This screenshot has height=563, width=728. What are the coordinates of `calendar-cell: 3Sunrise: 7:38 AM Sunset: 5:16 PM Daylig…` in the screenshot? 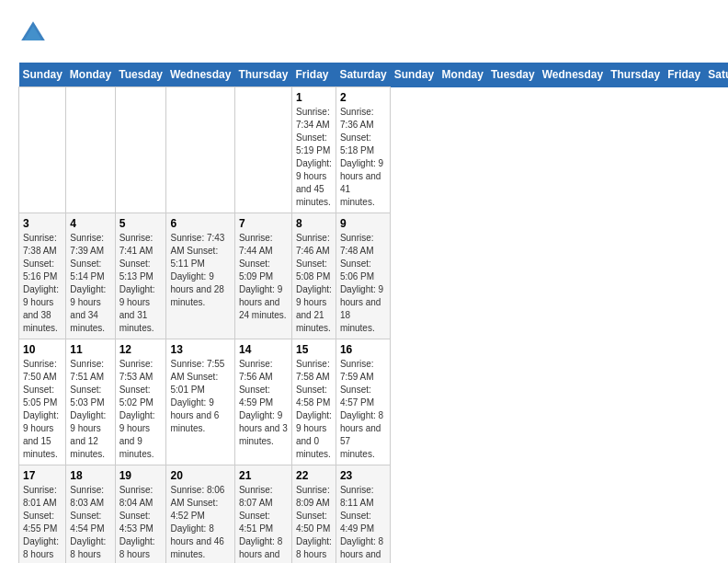 It's located at (42, 276).